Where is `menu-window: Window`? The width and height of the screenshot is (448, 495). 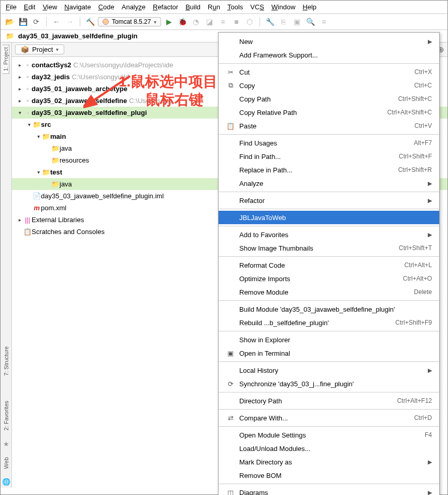 menu-window: Window is located at coordinates (283, 7).